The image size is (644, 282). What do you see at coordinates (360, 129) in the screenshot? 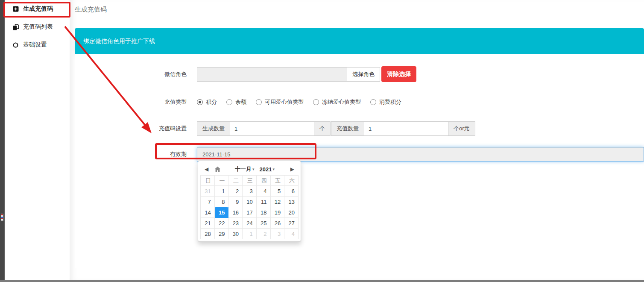
I see `code-settings-row: 充值码设置 生成数量 个 充值数量 个or元` at bounding box center [360, 129].